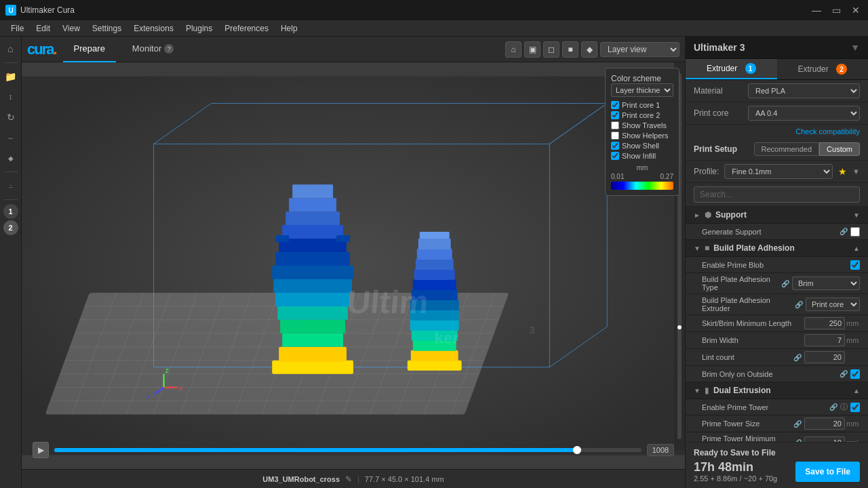 Image resolution: width=868 pixels, height=488 pixels. I want to click on maximize-btn: ▭, so click(837, 10).